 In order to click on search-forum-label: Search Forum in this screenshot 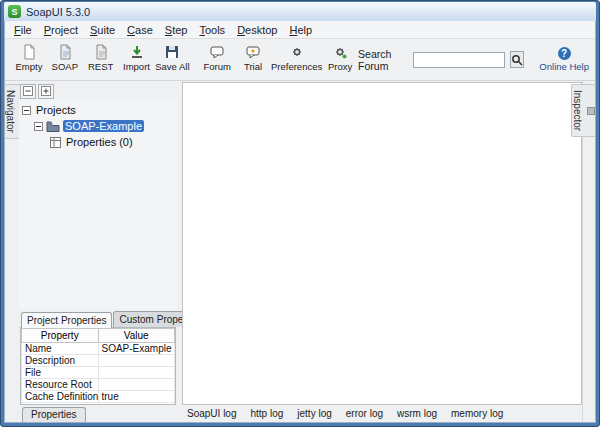, I will do `click(383, 60)`.